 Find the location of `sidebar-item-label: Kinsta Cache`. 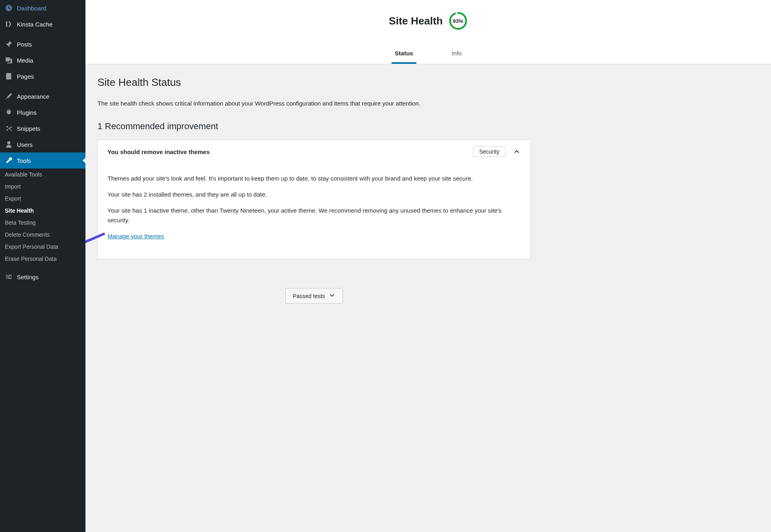

sidebar-item-label: Kinsta Cache is located at coordinates (34, 24).